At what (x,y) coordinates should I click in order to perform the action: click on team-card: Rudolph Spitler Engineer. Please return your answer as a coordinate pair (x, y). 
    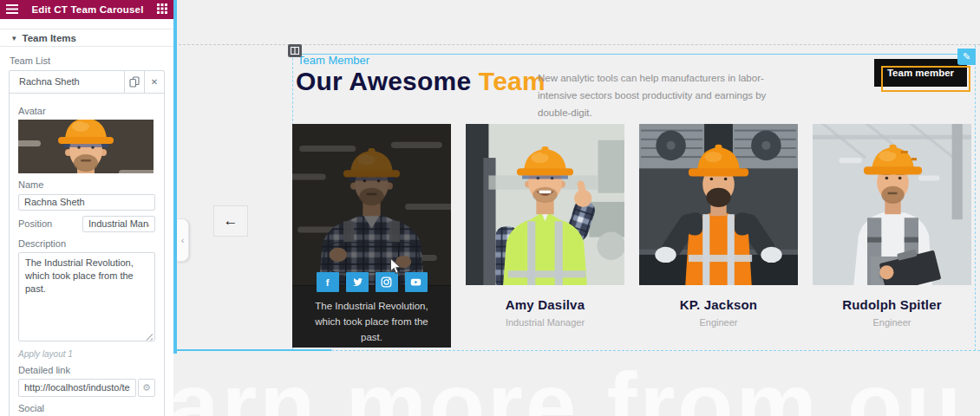
    Looking at the image, I should click on (892, 225).